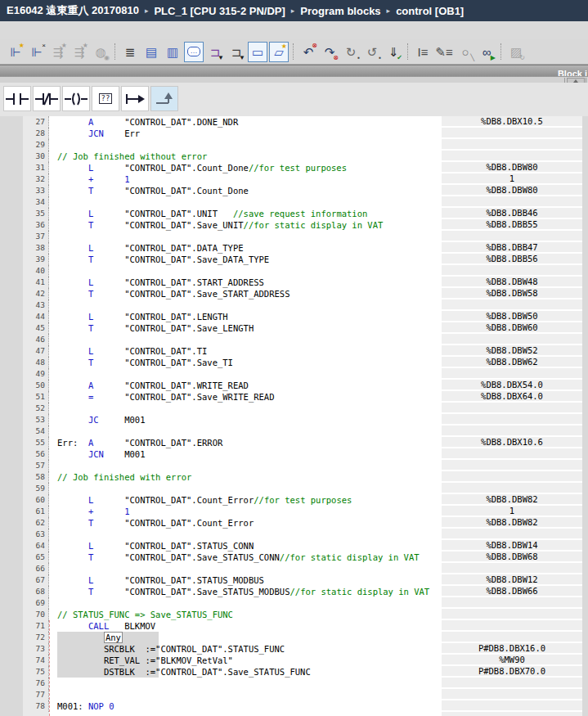  I want to click on expand-networks-button: ▤, so click(151, 52).